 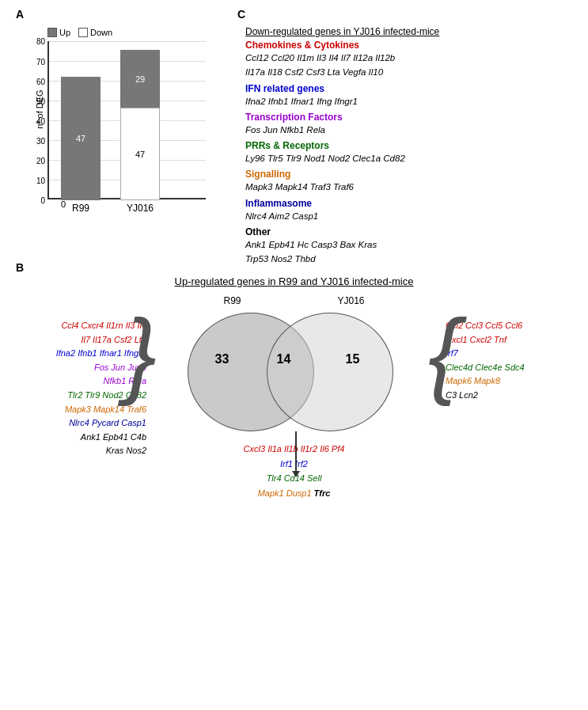 I want to click on cat-title-other: Other, so click(x=408, y=232).